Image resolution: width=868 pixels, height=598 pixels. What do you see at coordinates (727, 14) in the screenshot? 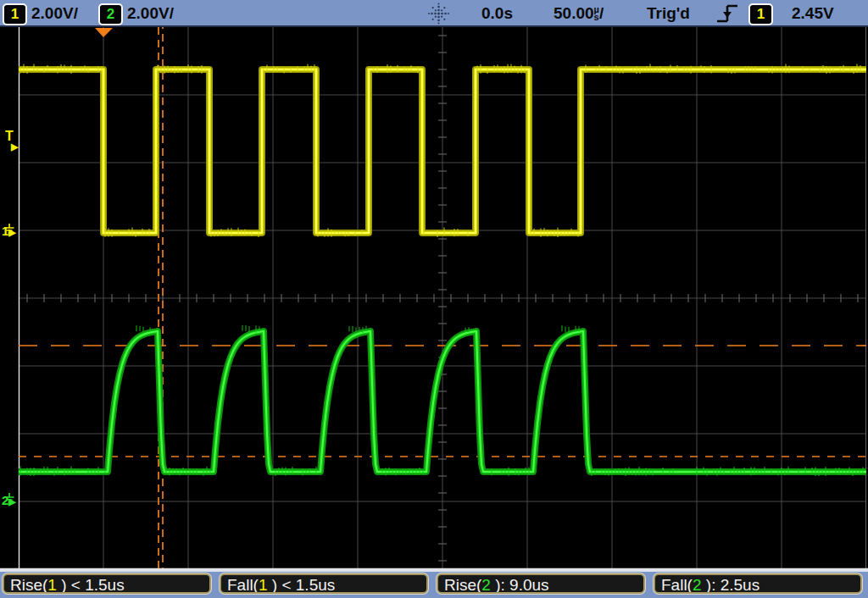
I see `falling-edge-svg` at bounding box center [727, 14].